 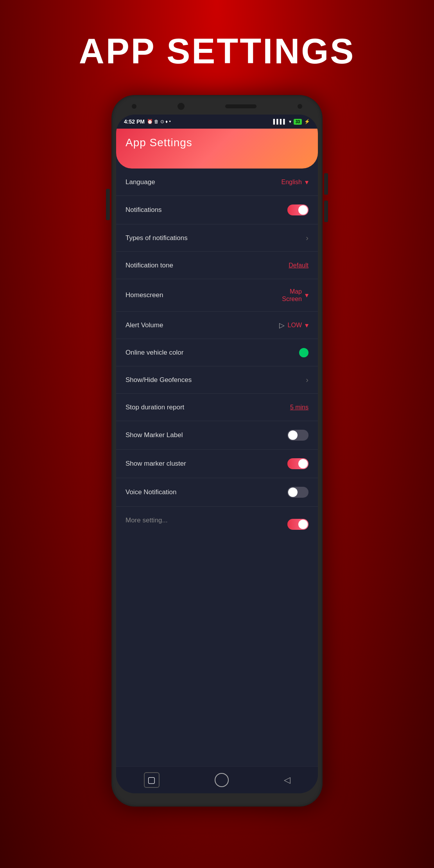 What do you see at coordinates (298, 464) in the screenshot?
I see `show-marker-cluster-toggle` at bounding box center [298, 464].